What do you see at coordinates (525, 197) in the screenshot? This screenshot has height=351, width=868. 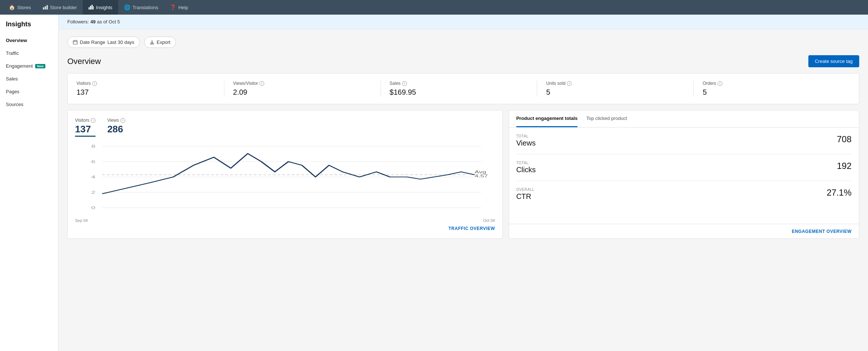 I see `ctr-name-label: CTR` at bounding box center [525, 197].